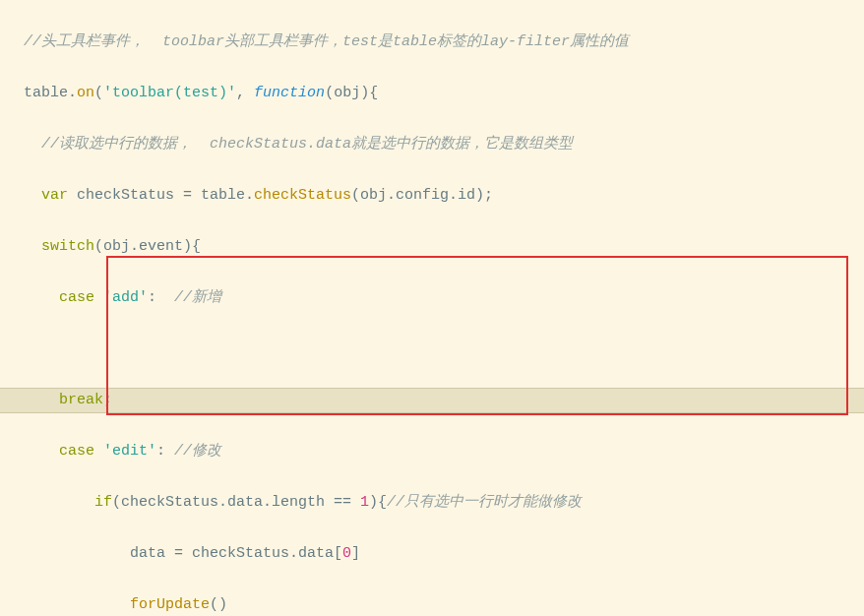 The width and height of the screenshot is (864, 616). I want to click on code-text: ., so click(73, 92).